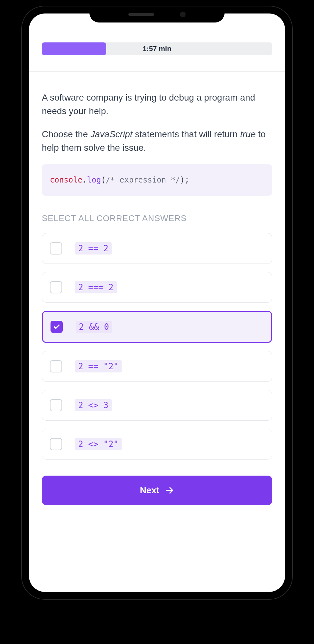  Describe the element at coordinates (157, 14) in the screenshot. I see `phone-notch` at that location.